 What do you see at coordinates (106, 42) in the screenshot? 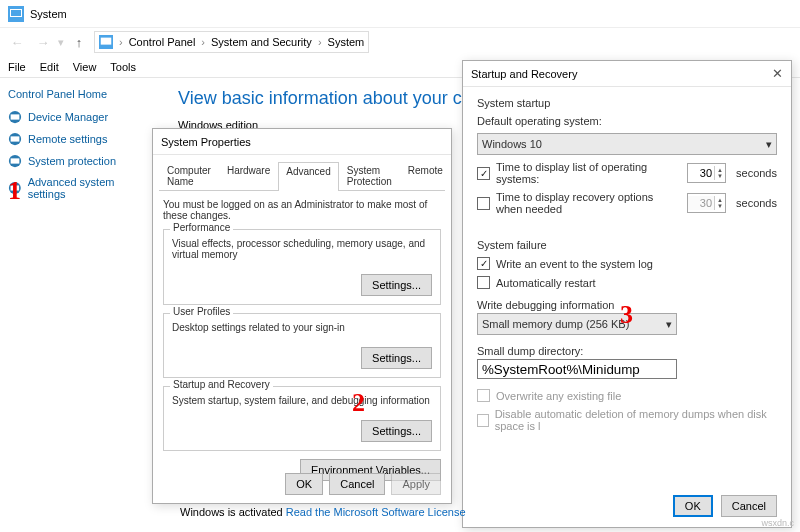
I see `addr-system-icon` at bounding box center [106, 42].